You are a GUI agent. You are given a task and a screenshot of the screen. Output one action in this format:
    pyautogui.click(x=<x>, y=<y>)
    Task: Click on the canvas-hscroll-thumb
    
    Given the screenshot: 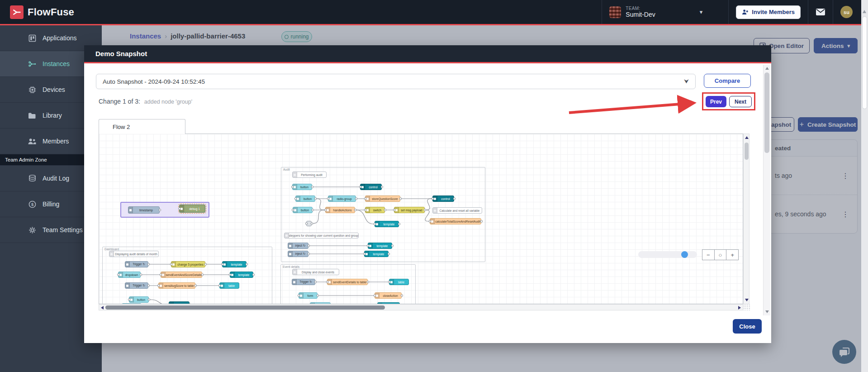 What is the action you would take?
    pyautogui.click(x=245, y=308)
    